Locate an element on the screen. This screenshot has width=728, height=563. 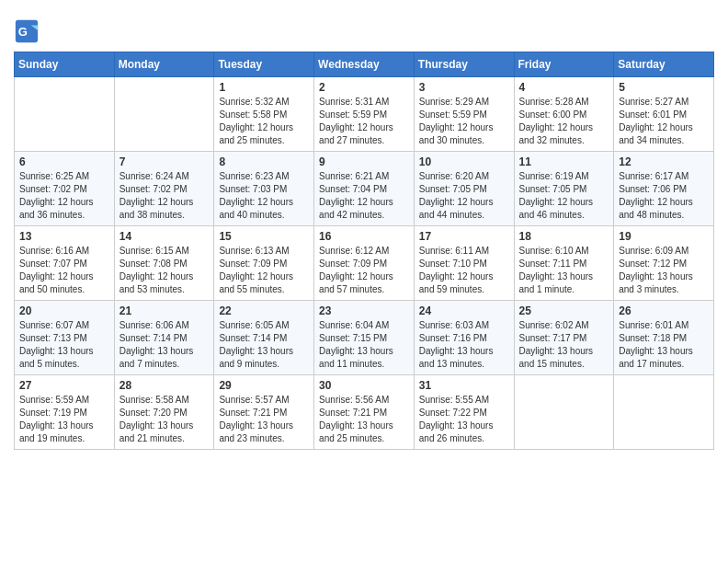
calendar-cell: 21Sunrise: 6:06 AMSunset: 7:14 PMDayligh… is located at coordinates (164, 339).